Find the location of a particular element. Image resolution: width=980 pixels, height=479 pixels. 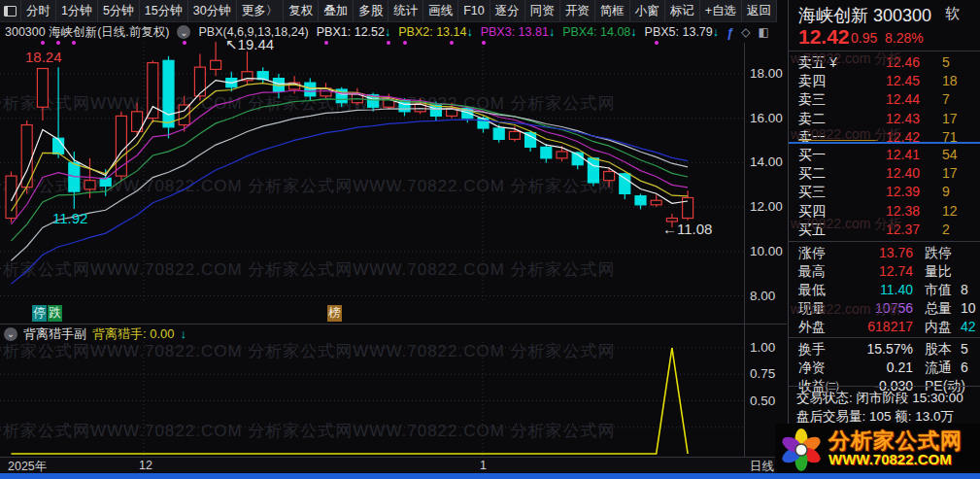

price-axis: 18.0016.0014.0012.0010.008.00 is located at coordinates (767, 173).